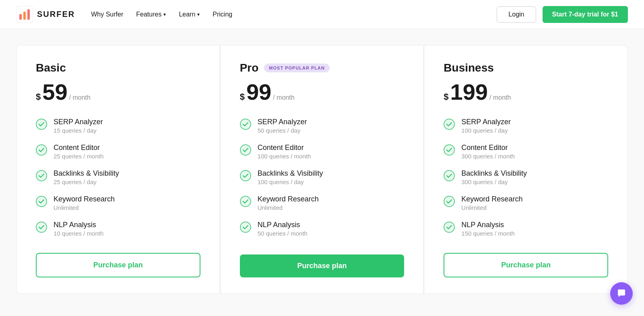 The image size is (644, 316). Describe the element at coordinates (469, 92) in the screenshot. I see `price-amount-business: 199` at that location.